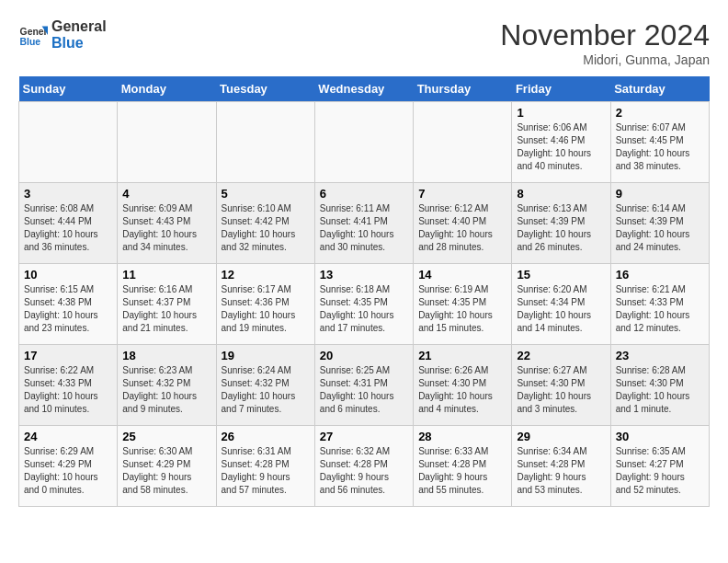 This screenshot has width=728, height=563. I want to click on day-info: Sunrise: 6:30 AM Sunset: 4:29 PM Dayligh…, so click(166, 471).